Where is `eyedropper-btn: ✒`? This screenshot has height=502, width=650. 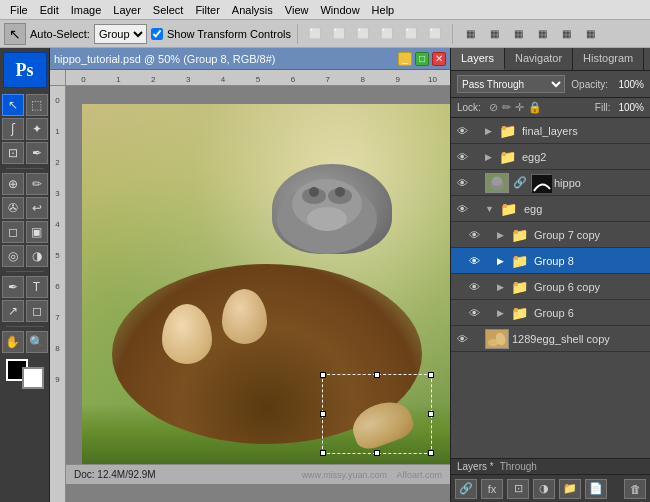
eyedropper-btn: ✒ is located at coordinates (37, 153).